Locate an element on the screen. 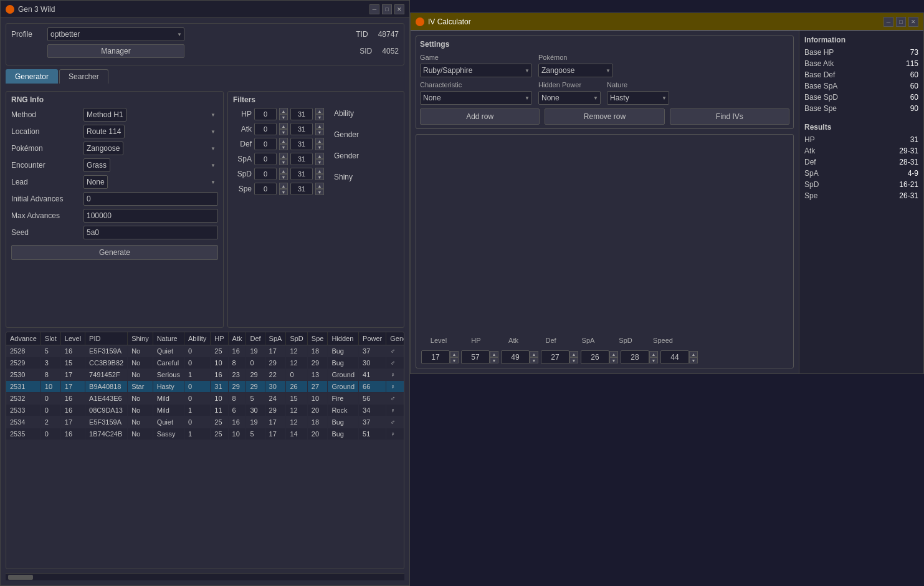 This screenshot has width=924, height=586. lead-select: None is located at coordinates (96, 182).